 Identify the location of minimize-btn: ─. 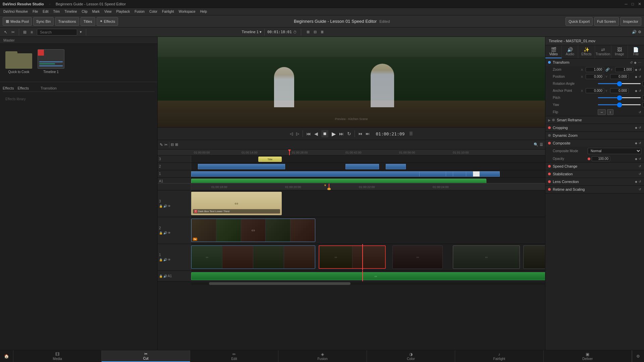
(626, 4).